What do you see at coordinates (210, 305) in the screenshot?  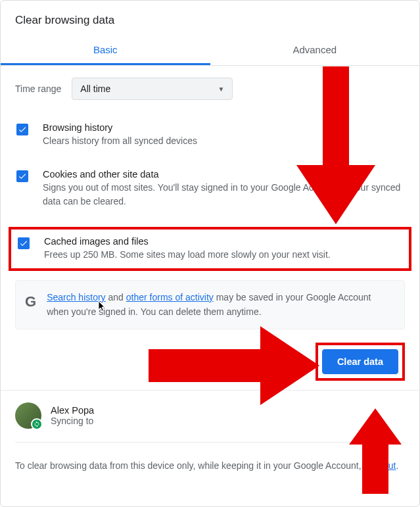 I see `google-account-info: G Search history and other forms of acti…` at bounding box center [210, 305].